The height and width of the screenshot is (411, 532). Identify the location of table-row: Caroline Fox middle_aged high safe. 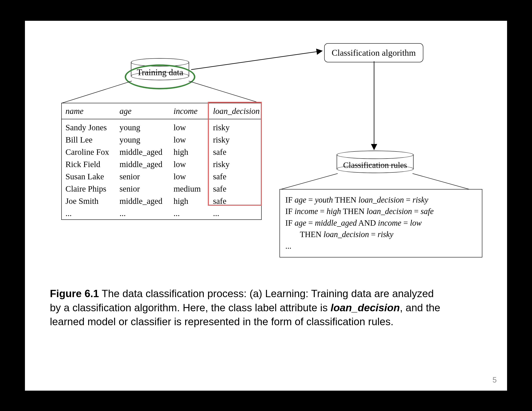
(161, 152).